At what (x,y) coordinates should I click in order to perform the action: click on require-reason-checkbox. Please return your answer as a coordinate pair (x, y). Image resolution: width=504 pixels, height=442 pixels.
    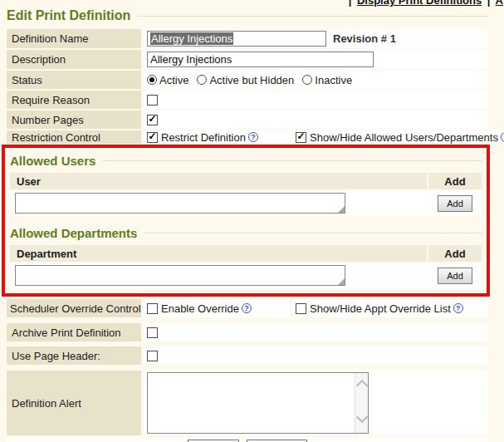
    Looking at the image, I should click on (153, 100).